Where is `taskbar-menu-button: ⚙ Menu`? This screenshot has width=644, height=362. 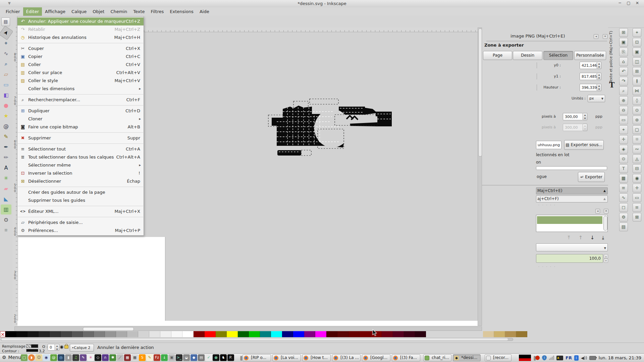
taskbar-menu-button: ⚙ Menu is located at coordinates (11, 357).